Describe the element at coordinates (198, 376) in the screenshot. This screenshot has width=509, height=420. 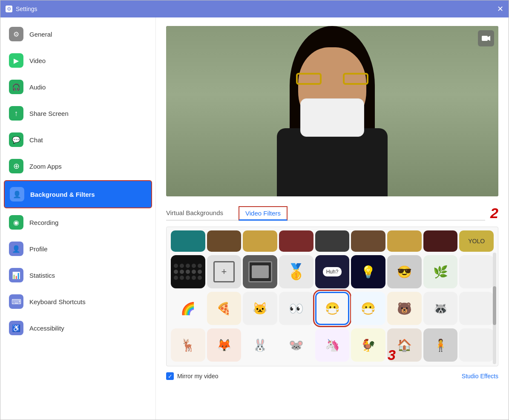
I see `mirror-label: Mirror my video` at that location.